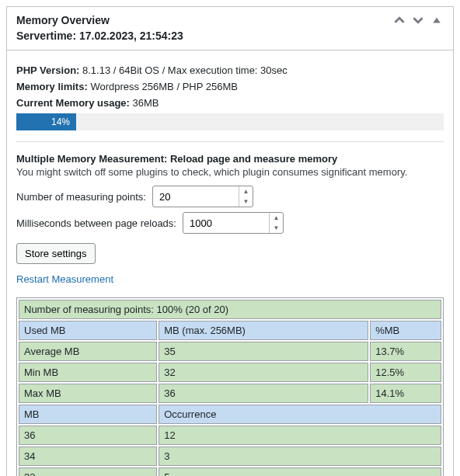 This screenshot has width=460, height=476. I want to click on panel-title: Memory Overview, so click(99, 21).